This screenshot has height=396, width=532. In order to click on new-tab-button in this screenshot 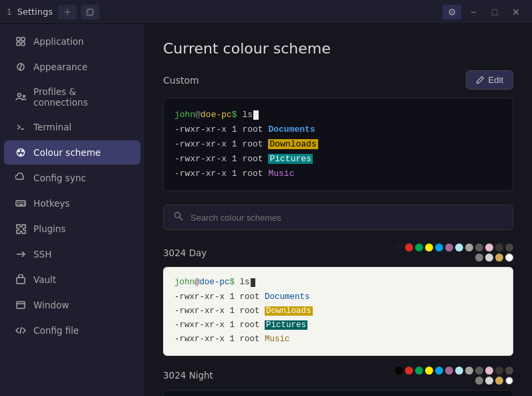, I will do `click(68, 12)`.